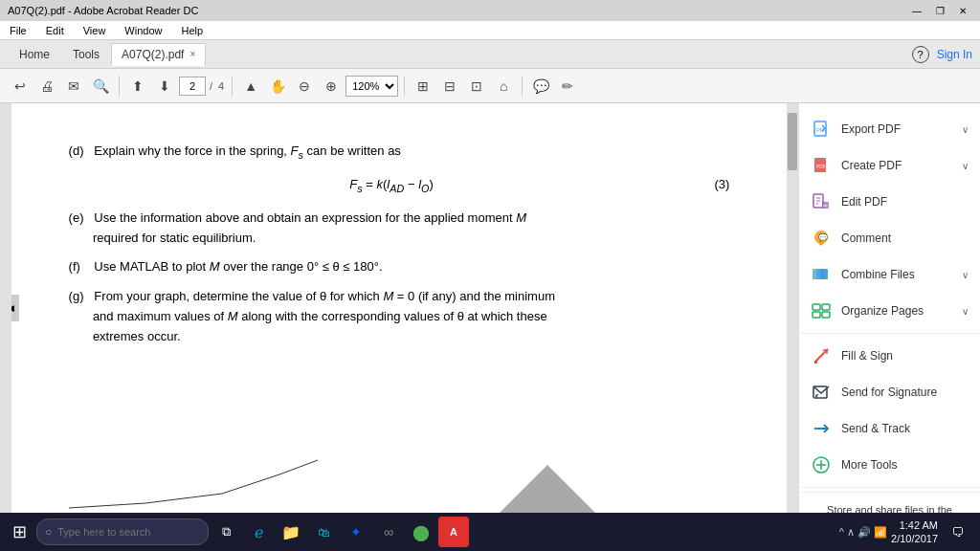 The width and height of the screenshot is (980, 551). What do you see at coordinates (890, 392) in the screenshot?
I see `panel-item-send-signature: Send for Signature` at bounding box center [890, 392].